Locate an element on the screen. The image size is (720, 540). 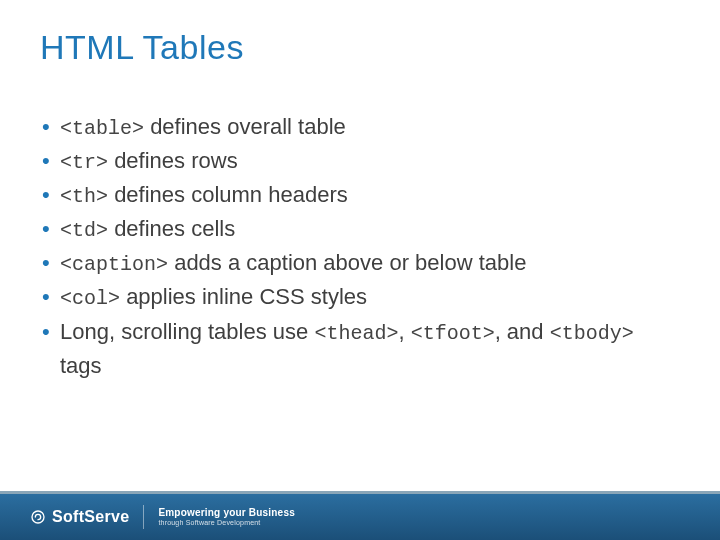
bullet-text: adds a caption above or below table is located at coordinates (347, 262).